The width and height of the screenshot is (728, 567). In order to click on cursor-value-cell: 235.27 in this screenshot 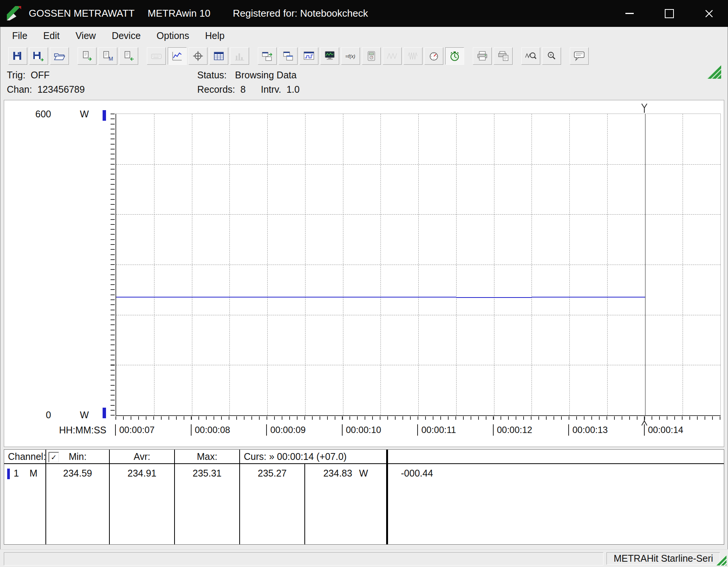, I will do `click(273, 504)`.